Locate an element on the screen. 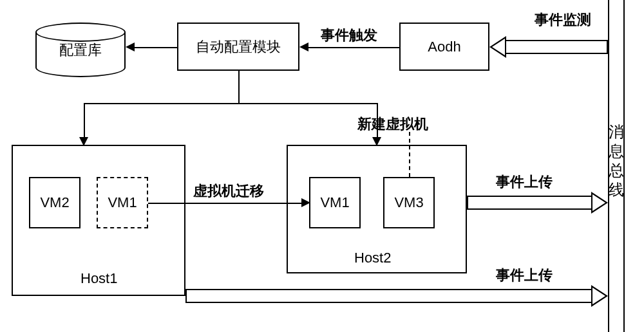 This screenshot has width=644, height=332. new-vm-label: 新建虚拟机 is located at coordinates (393, 124).